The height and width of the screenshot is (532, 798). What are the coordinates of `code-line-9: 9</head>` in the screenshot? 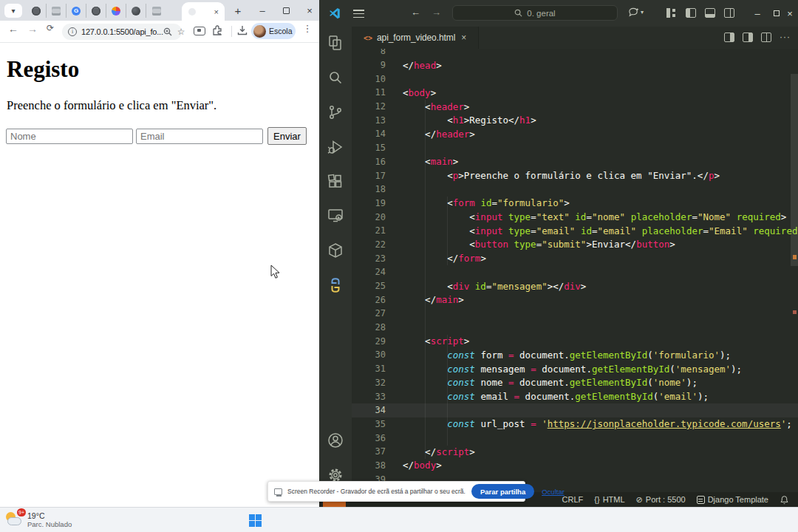 It's located at (575, 65).